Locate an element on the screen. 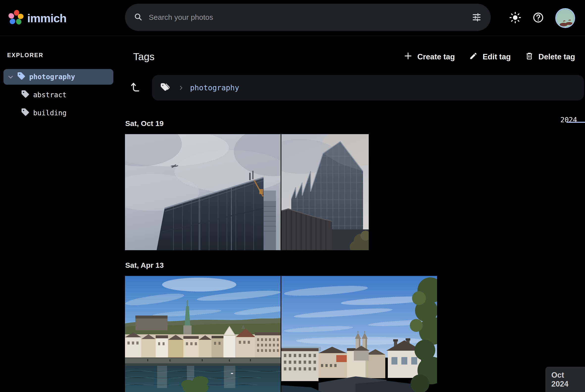  app-title: immich is located at coordinates (47, 18).